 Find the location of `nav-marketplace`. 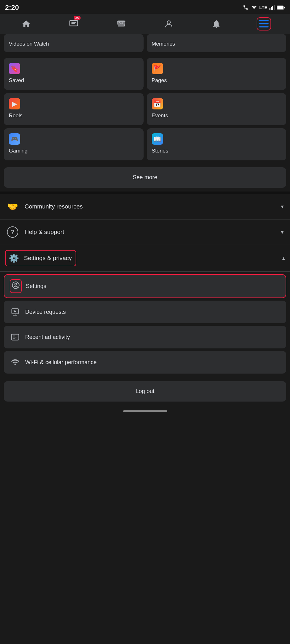

nav-marketplace is located at coordinates (122, 24).